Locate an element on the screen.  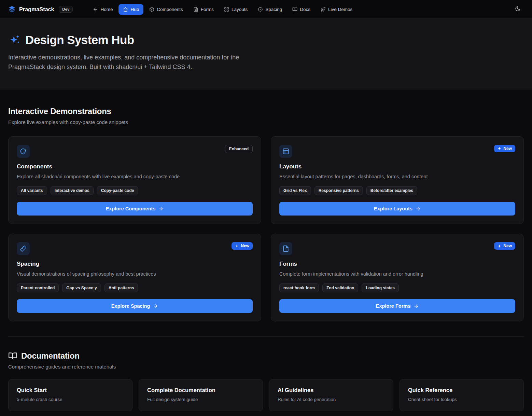
arrow-left-icon is located at coordinates (96, 10).